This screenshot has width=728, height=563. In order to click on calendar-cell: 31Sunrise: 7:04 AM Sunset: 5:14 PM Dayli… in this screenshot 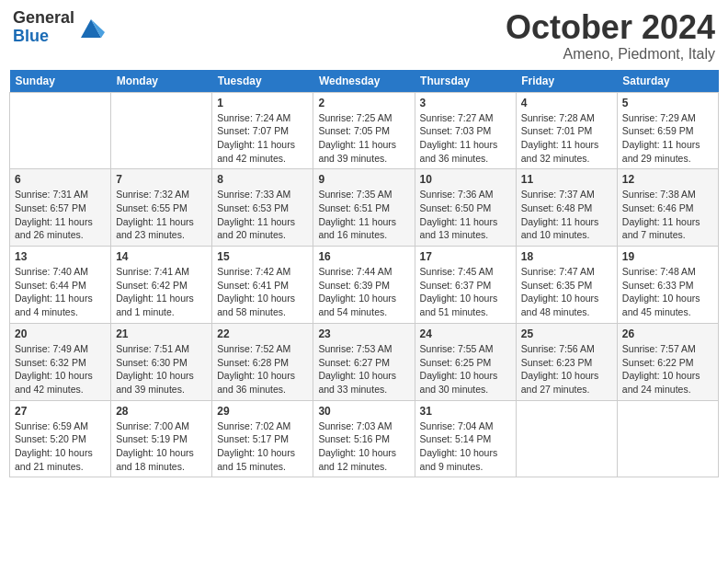, I will do `click(465, 439)`.